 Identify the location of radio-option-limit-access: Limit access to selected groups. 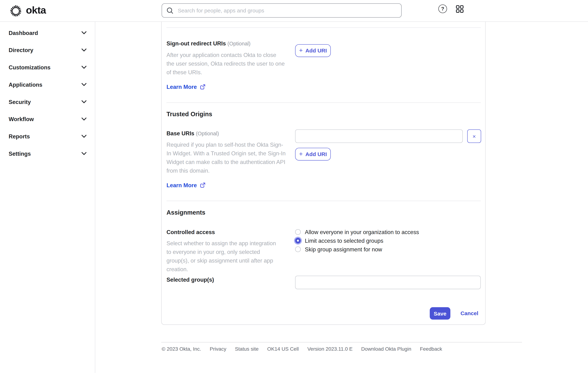
(357, 241).